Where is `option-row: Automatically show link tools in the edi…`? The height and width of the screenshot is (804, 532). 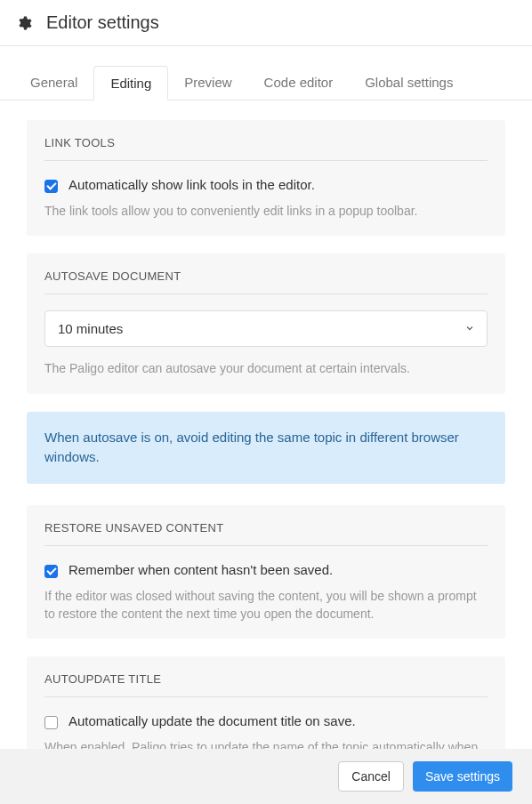 option-row: Automatically show link tools in the edi… is located at coordinates (266, 185).